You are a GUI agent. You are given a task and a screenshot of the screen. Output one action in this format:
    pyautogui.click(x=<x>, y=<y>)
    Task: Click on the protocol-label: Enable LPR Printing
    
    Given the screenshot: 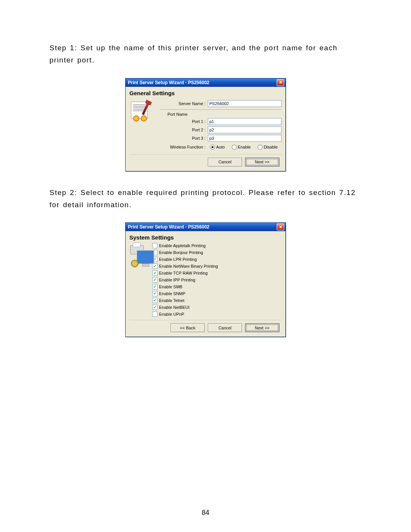 What is the action you would take?
    pyautogui.click(x=178, y=259)
    